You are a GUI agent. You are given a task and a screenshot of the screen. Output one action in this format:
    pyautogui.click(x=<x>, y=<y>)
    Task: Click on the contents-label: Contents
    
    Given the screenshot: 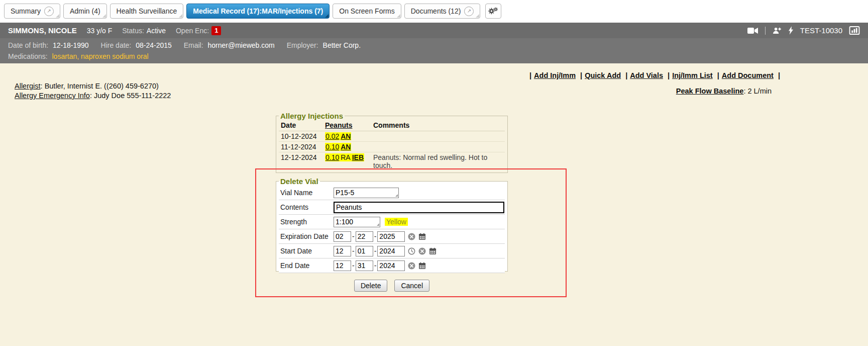 What is the action you would take?
    pyautogui.click(x=307, y=207)
    